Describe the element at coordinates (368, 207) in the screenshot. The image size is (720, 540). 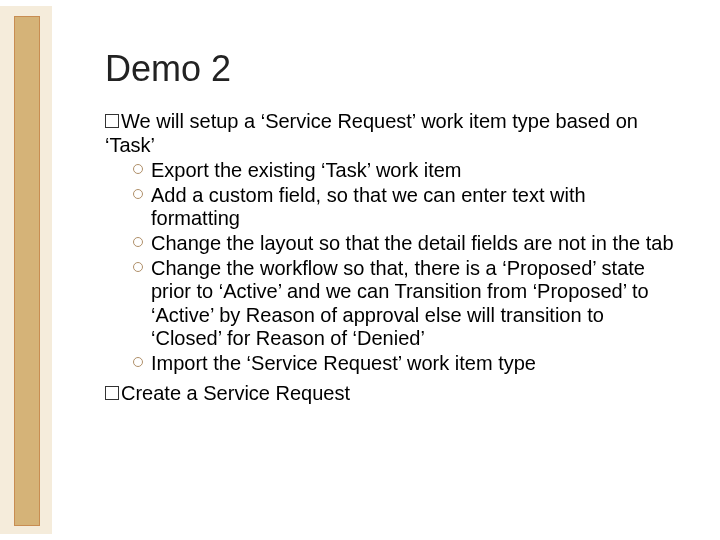
I see `sub-bullet-text: Add a custom field, so that we can enter…` at that location.